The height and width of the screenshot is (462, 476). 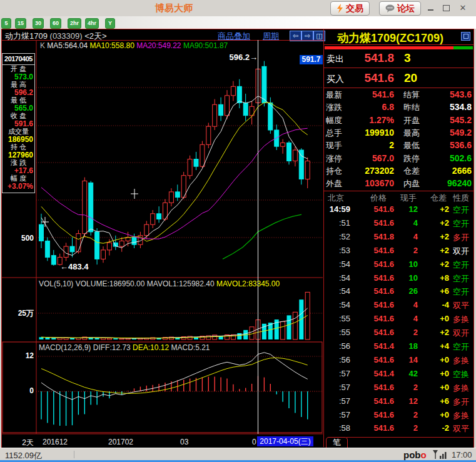 What do you see at coordinates (333, 236) in the screenshot?
I see `tick-time: :52` at bounding box center [333, 236].